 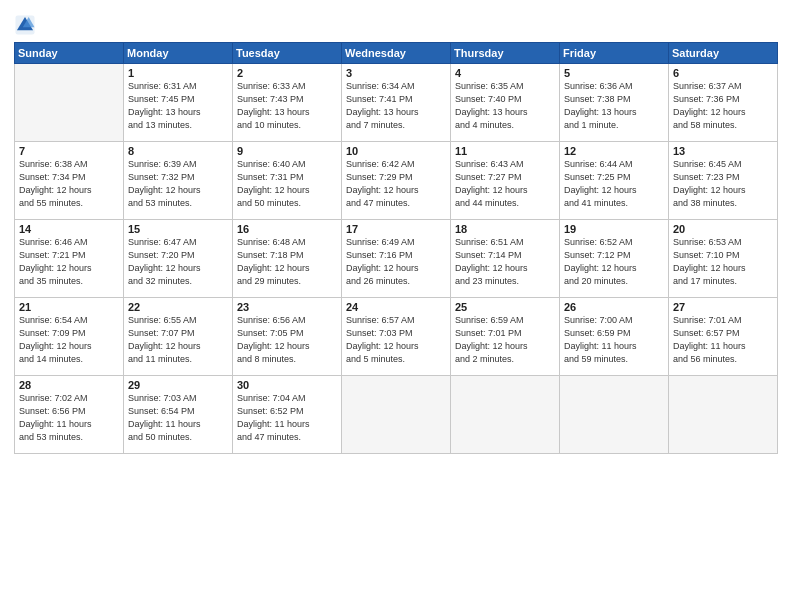 I want to click on day-number: 26, so click(x=614, y=307).